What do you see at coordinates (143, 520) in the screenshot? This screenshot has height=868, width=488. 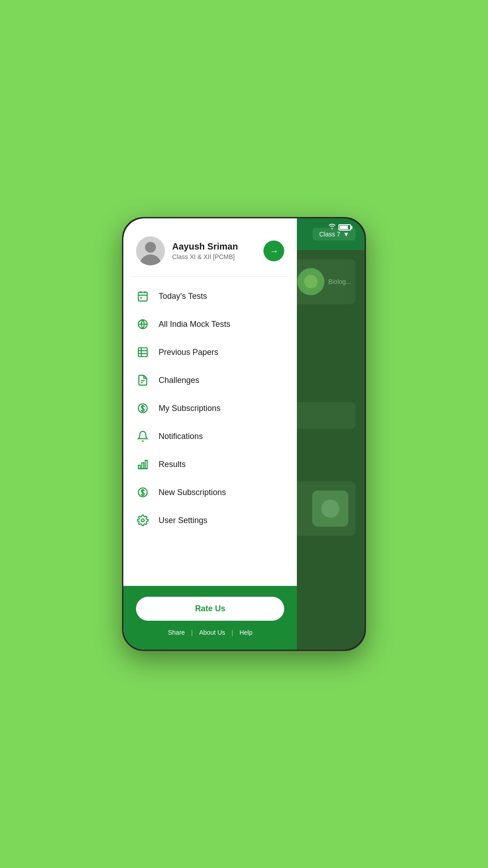 I see `settings-icon` at bounding box center [143, 520].